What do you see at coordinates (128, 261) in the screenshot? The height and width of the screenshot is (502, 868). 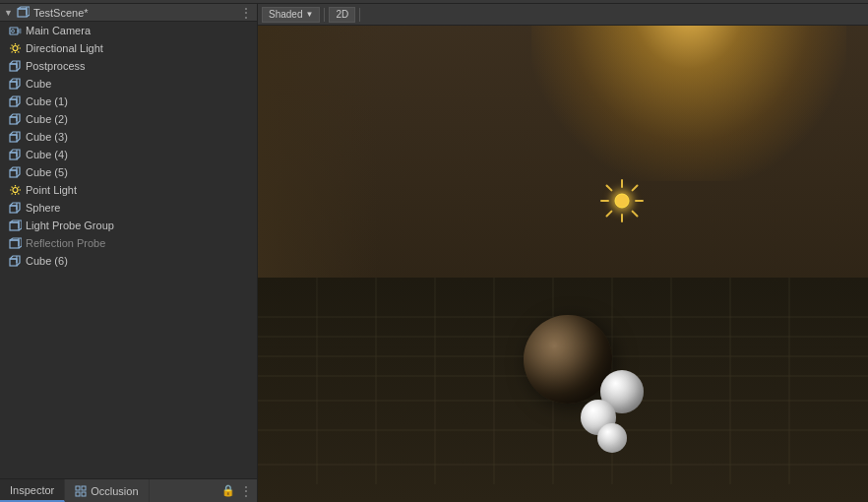 I see `hierarchy-item-cube6: Cube (6)` at bounding box center [128, 261].